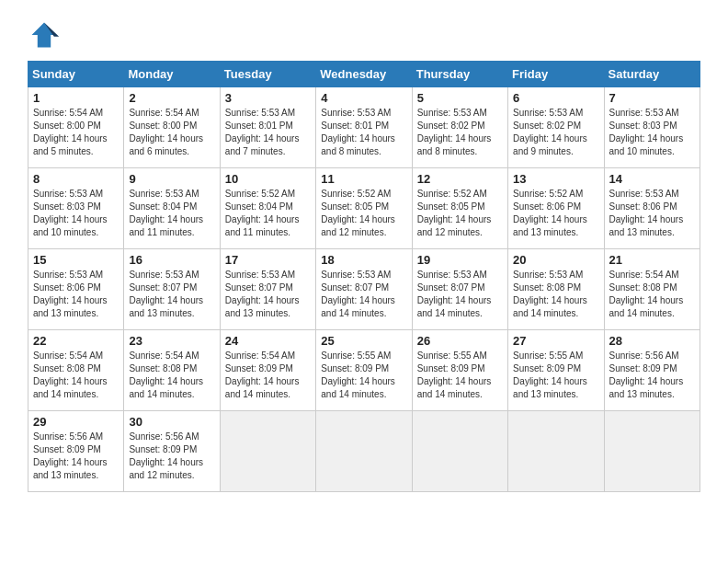 The image size is (728, 563). Describe the element at coordinates (555, 259) in the screenshot. I see `day-number: 20` at that location.